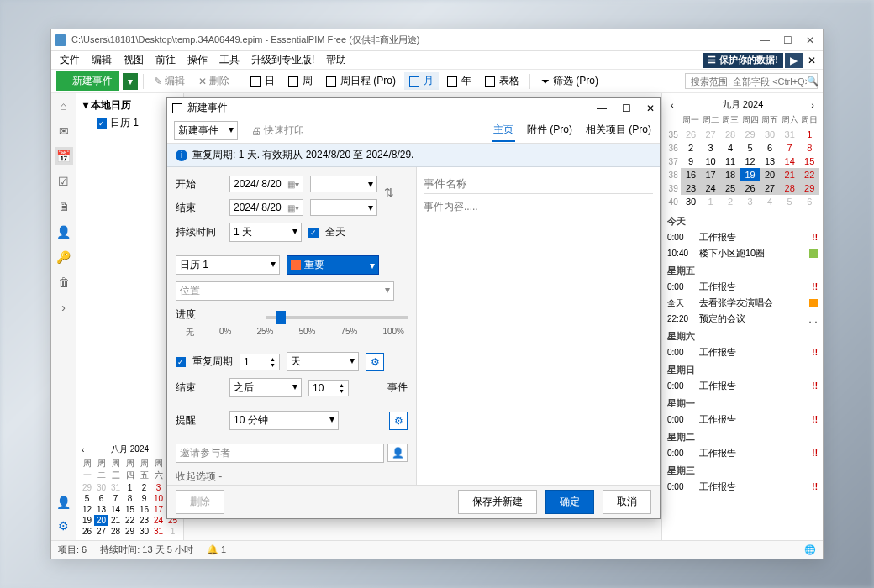  Describe the element at coordinates (398, 453) in the screenshot. I see `add-participant-button: 👤` at that location.